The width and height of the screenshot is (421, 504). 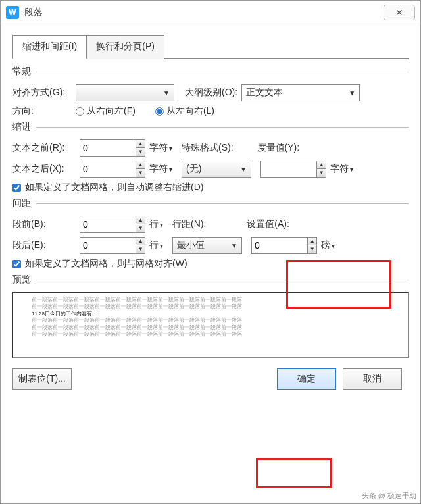 What do you see at coordinates (112, 245) in the screenshot?
I see `space-after-spin: ▲▼` at bounding box center [112, 245].